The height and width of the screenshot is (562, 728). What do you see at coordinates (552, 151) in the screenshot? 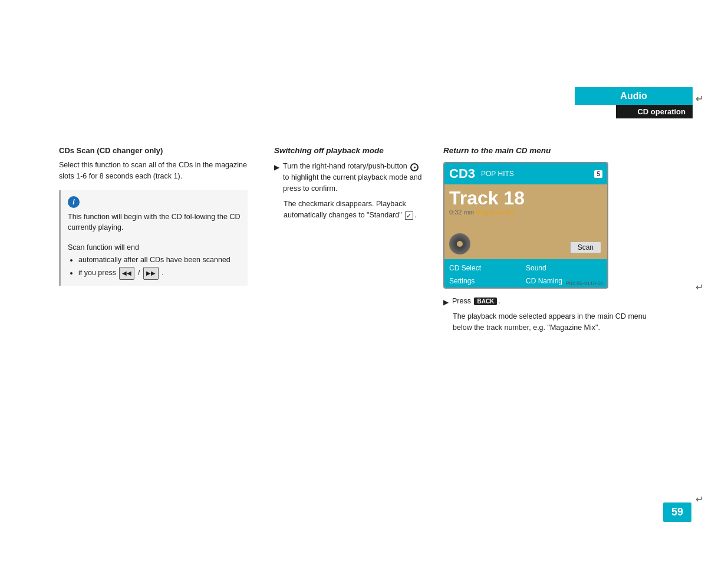
I see `right-section-title: Return to the main CD menu` at bounding box center [552, 151].